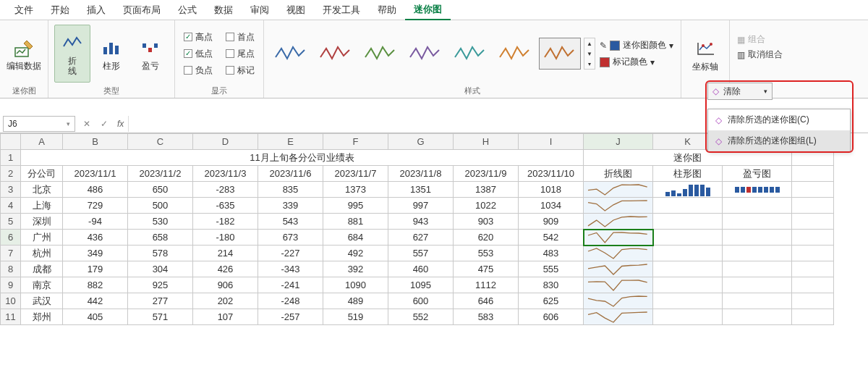 This screenshot has height=365, width=868. What do you see at coordinates (42, 301) in the screenshot?
I see `branch-name: 武汉` at bounding box center [42, 301].